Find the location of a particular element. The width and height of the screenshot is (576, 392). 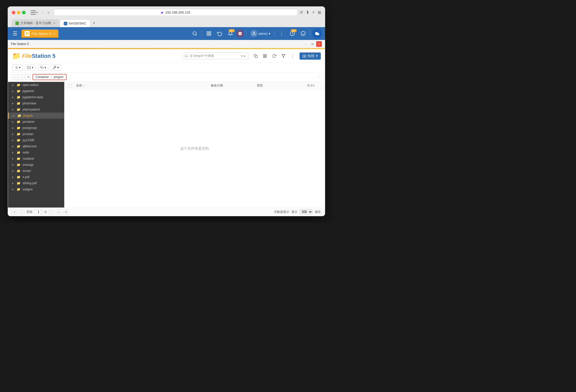

app-tab-close-btn: × is located at coordinates (54, 34).